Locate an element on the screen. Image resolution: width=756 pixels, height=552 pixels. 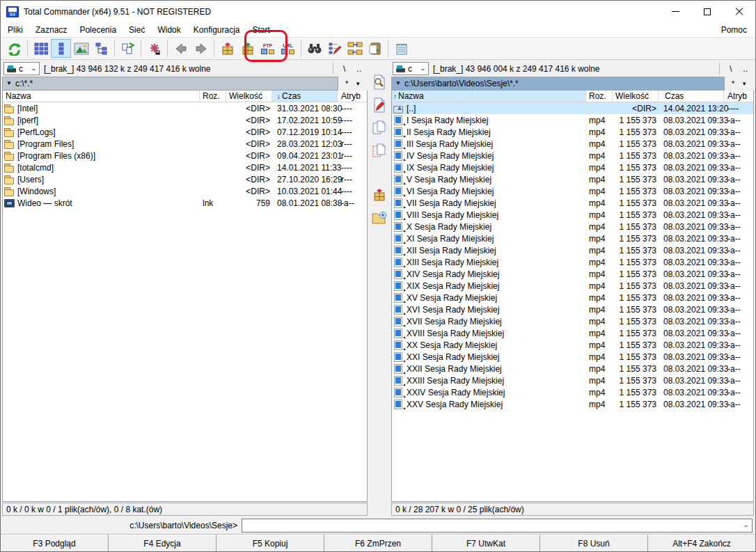
f3-view-button: F3 Podgląd is located at coordinates (54, 543).